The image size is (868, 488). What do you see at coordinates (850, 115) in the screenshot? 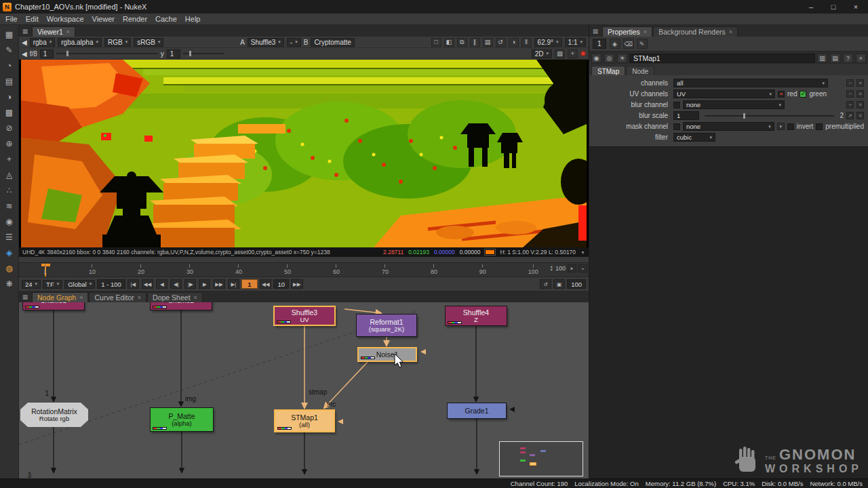
I see `animation-menu-icon: ↗` at bounding box center [850, 115].